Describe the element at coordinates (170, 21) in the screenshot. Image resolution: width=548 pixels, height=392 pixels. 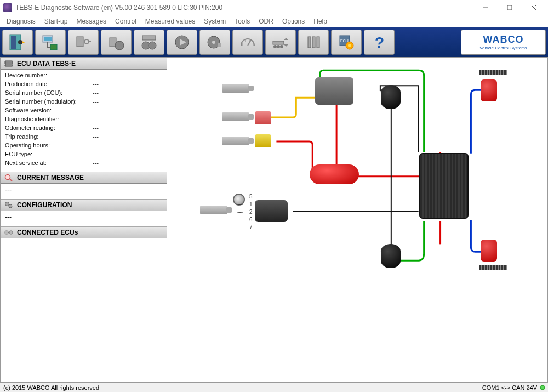
I see `menu-measured-values: Measured values` at that location.